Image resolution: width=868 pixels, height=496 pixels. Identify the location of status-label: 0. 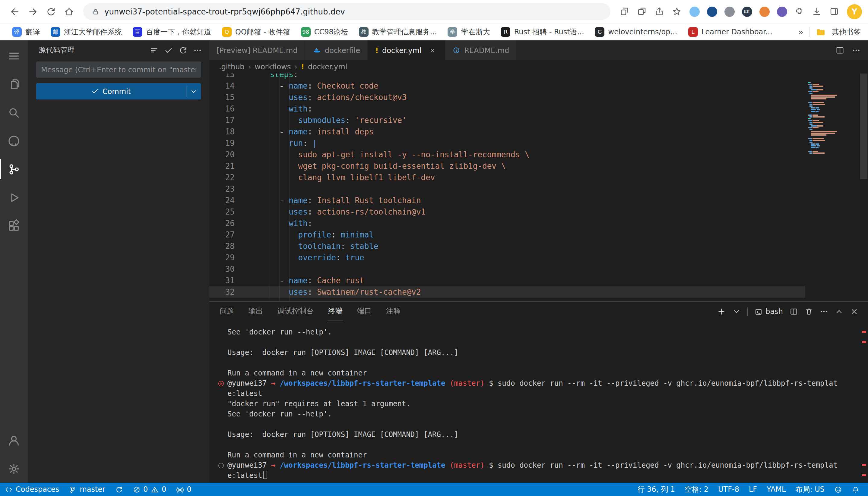
(189, 489).